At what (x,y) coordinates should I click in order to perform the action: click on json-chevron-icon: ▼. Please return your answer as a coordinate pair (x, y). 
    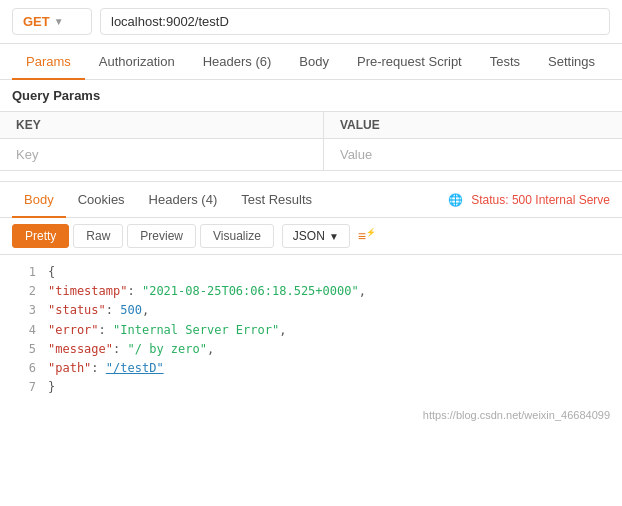
    Looking at the image, I should click on (334, 236).